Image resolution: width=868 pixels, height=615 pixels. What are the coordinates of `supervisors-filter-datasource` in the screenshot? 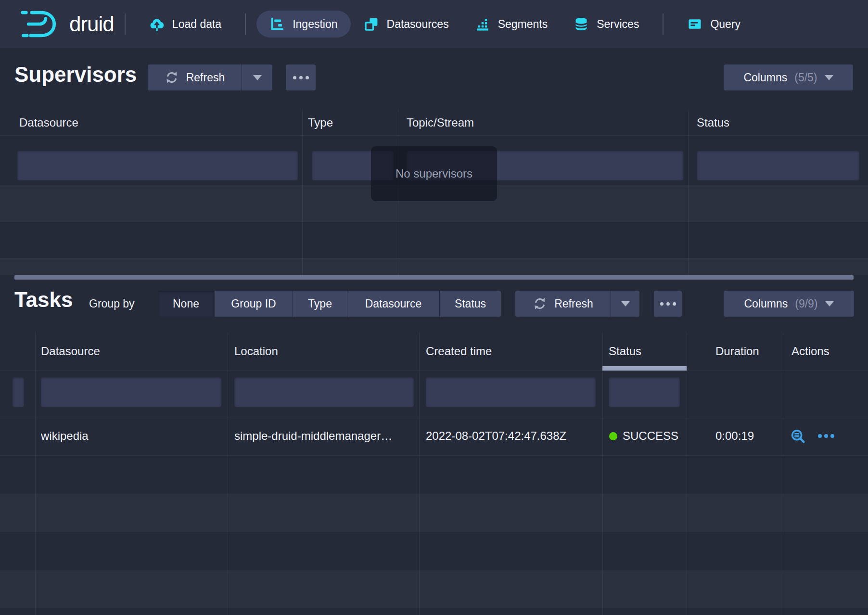 It's located at (158, 166).